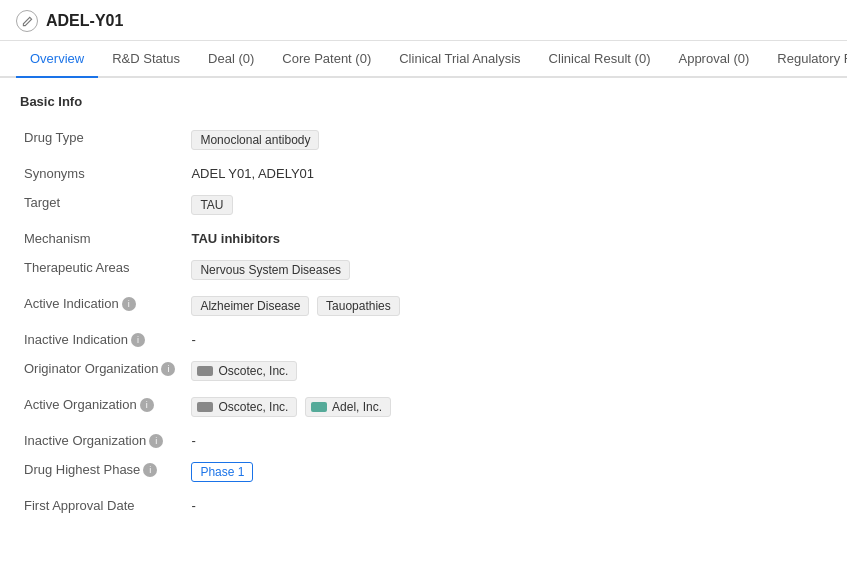 The width and height of the screenshot is (847, 566). Describe the element at coordinates (424, 440) in the screenshot. I see `row-inactive-org: Inactive Organization i -` at that location.